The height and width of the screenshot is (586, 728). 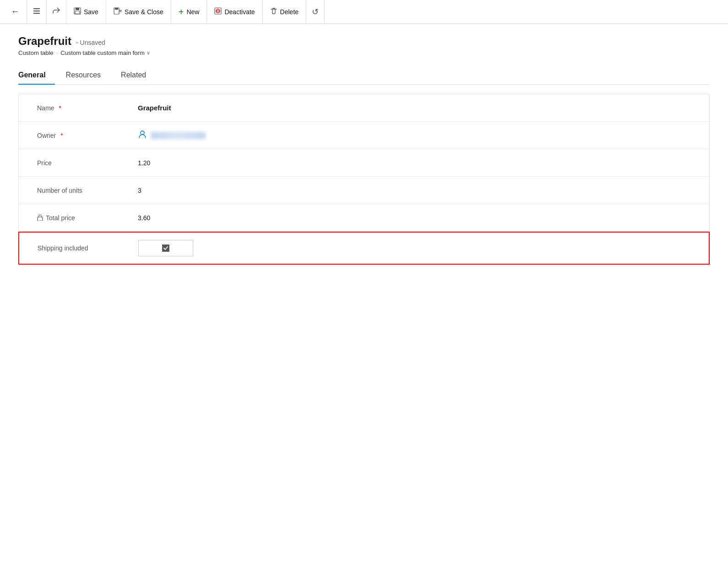 I want to click on tab-related: Related, so click(x=138, y=75).